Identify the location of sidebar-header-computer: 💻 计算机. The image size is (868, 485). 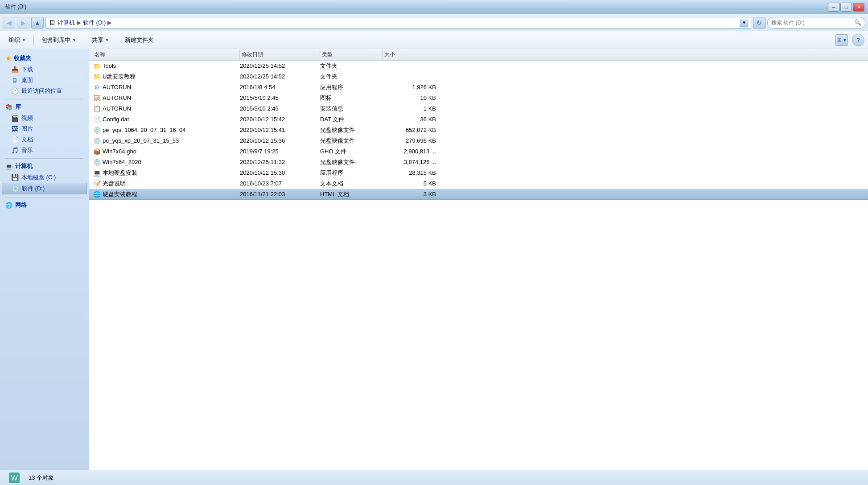
(45, 166).